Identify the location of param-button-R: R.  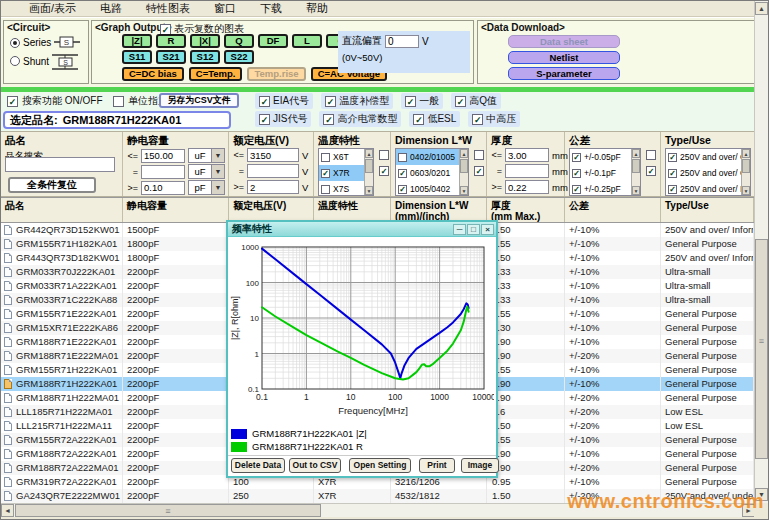
(171, 41).